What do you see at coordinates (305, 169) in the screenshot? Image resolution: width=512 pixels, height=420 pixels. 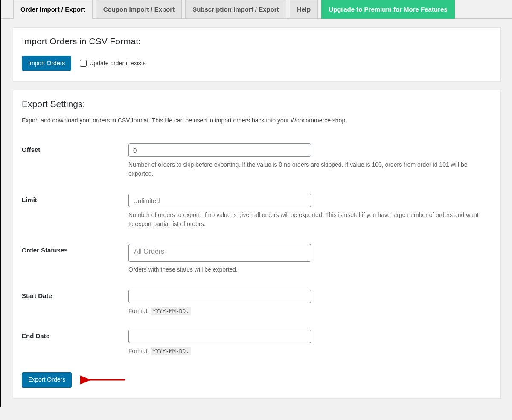 I see `offset-description: Number of orders to skip before exportin…` at bounding box center [305, 169].